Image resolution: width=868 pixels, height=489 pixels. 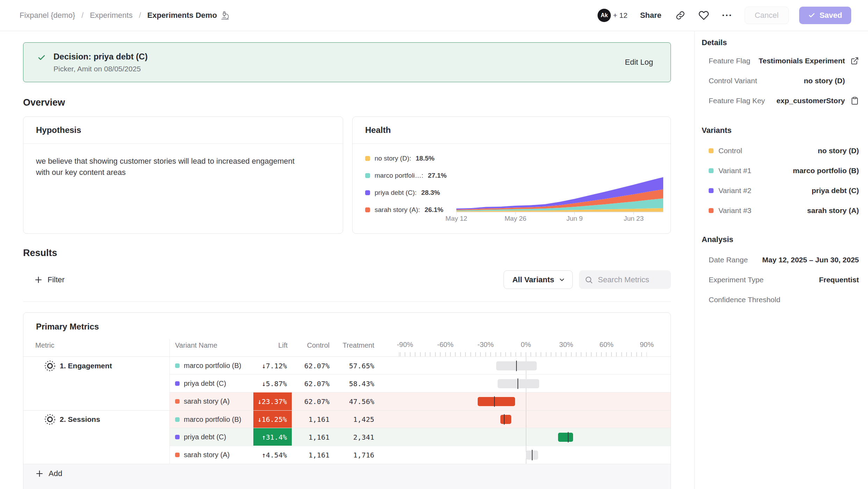 I want to click on analysis-heading: Analysis, so click(x=780, y=240).